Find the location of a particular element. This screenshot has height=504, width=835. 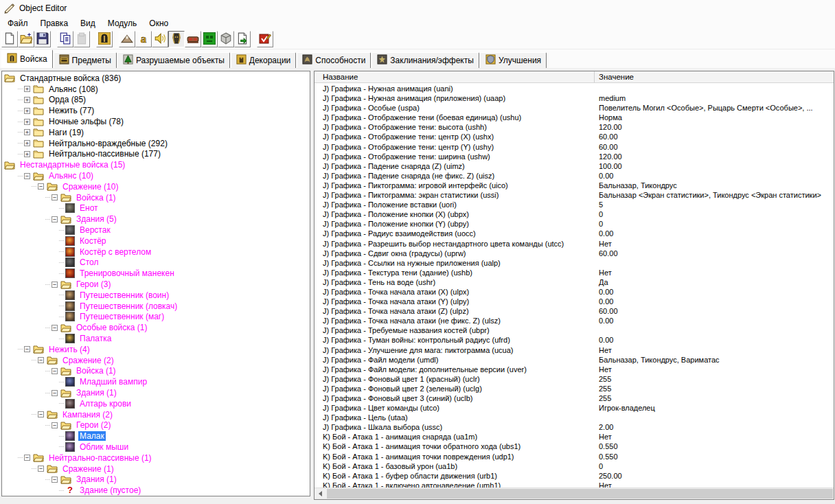

property-row: J) Графика - Нужная анимация (uani) is located at coordinates (574, 89).